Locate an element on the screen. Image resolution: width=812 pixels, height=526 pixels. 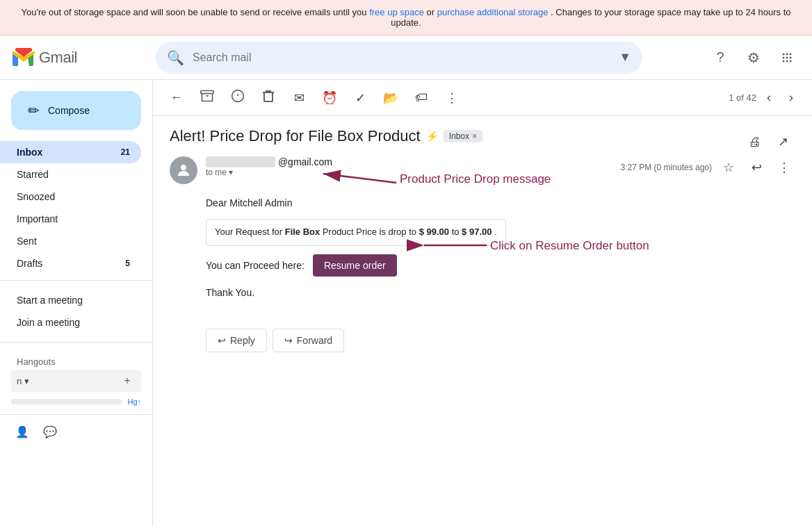
hangouts-link: Hg↑ is located at coordinates (134, 402).